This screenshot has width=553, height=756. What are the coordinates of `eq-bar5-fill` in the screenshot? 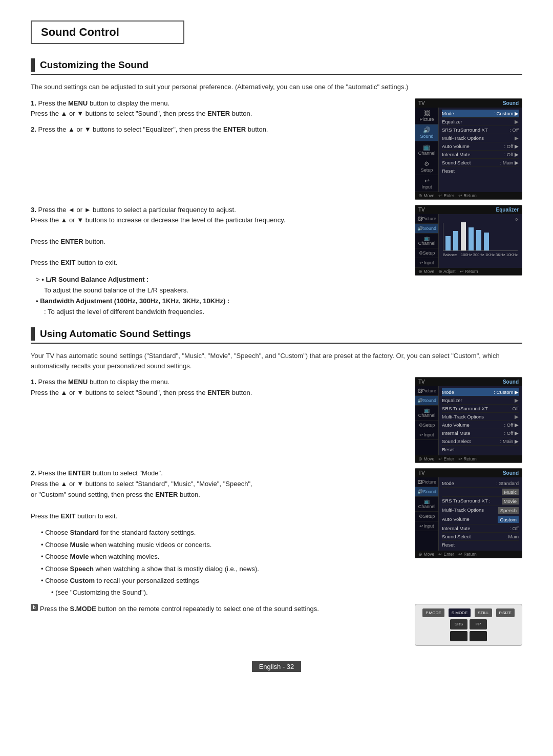 It's located at (479, 240).